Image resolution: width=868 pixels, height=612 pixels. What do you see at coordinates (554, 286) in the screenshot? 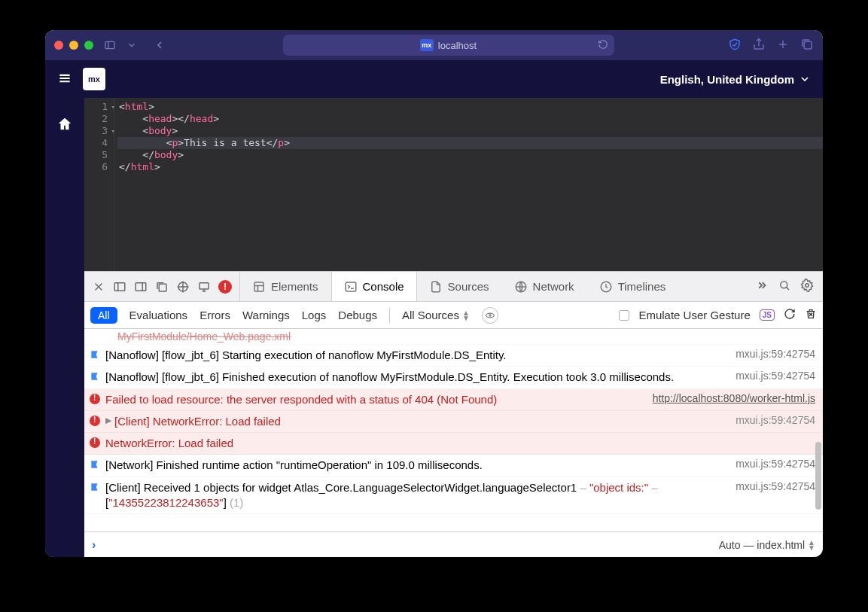
I see `tab-network-label: Network` at bounding box center [554, 286].